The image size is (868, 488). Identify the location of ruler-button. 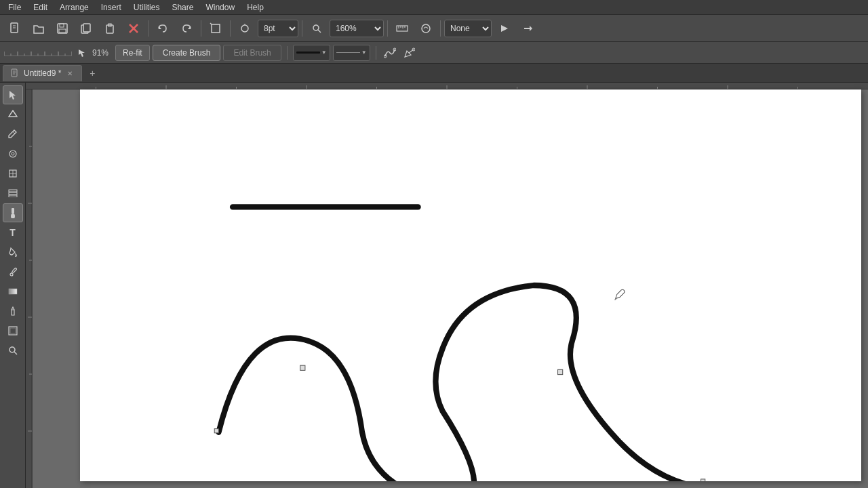
(402, 28).